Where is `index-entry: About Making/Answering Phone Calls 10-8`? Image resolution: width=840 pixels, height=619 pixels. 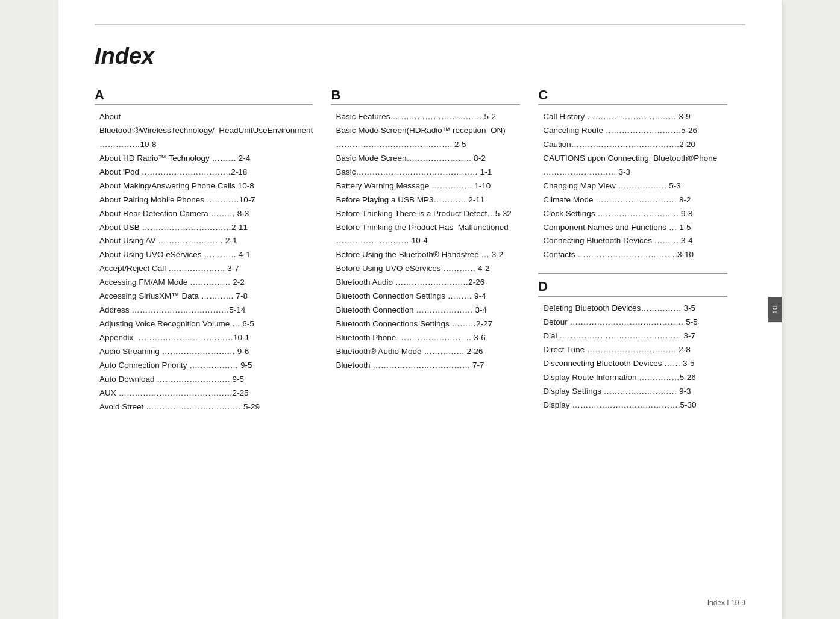
index-entry: About Making/Answering Phone Calls 10-8 is located at coordinates (204, 187).